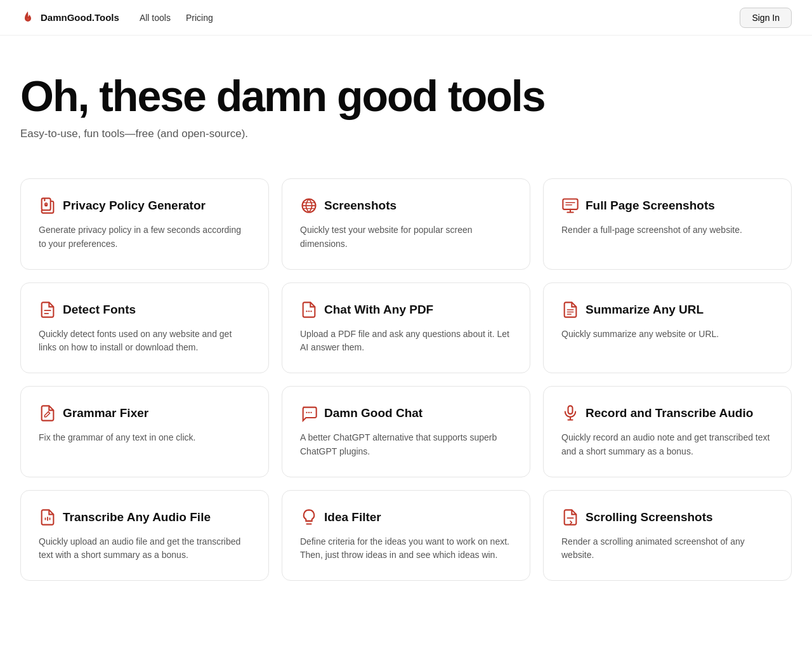 The height and width of the screenshot is (650, 812). What do you see at coordinates (80, 18) in the screenshot?
I see `brand-name: DamnGood.Tools` at bounding box center [80, 18].